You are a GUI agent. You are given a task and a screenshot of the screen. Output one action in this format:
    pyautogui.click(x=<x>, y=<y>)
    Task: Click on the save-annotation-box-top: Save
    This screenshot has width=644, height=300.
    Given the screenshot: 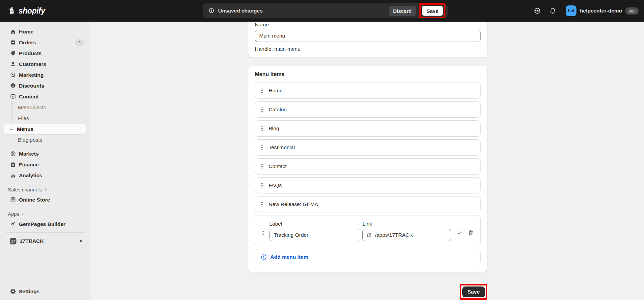 What is the action you would take?
    pyautogui.click(x=432, y=11)
    